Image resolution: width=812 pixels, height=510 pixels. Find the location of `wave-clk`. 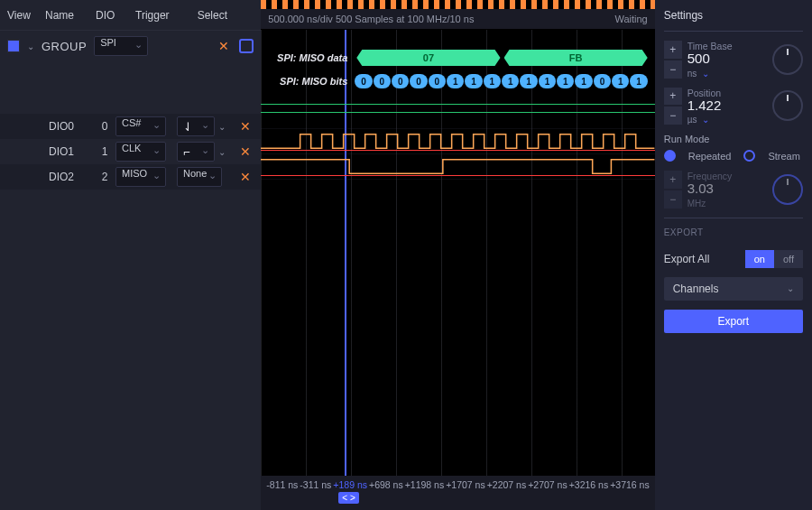

wave-clk is located at coordinates (457, 142).